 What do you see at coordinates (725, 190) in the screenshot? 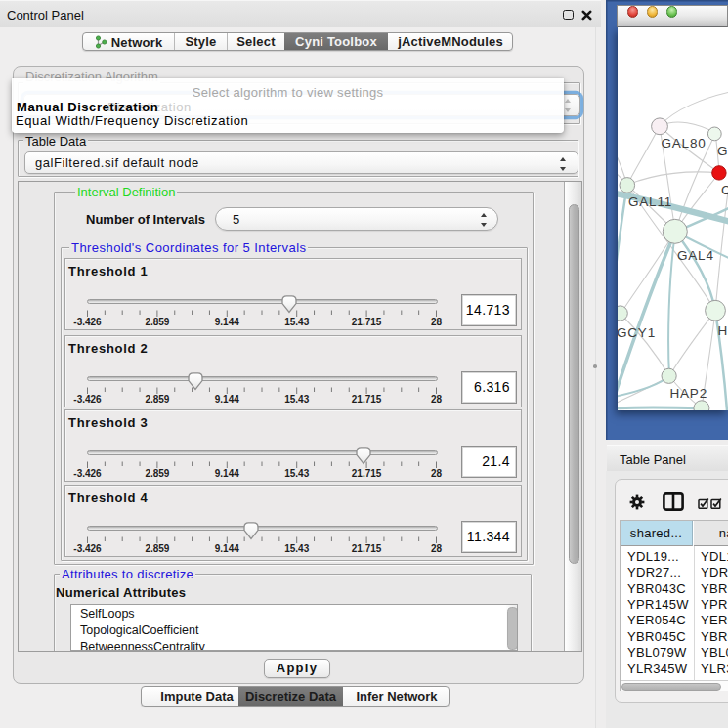
I see `svg-text: C` at bounding box center [725, 190].